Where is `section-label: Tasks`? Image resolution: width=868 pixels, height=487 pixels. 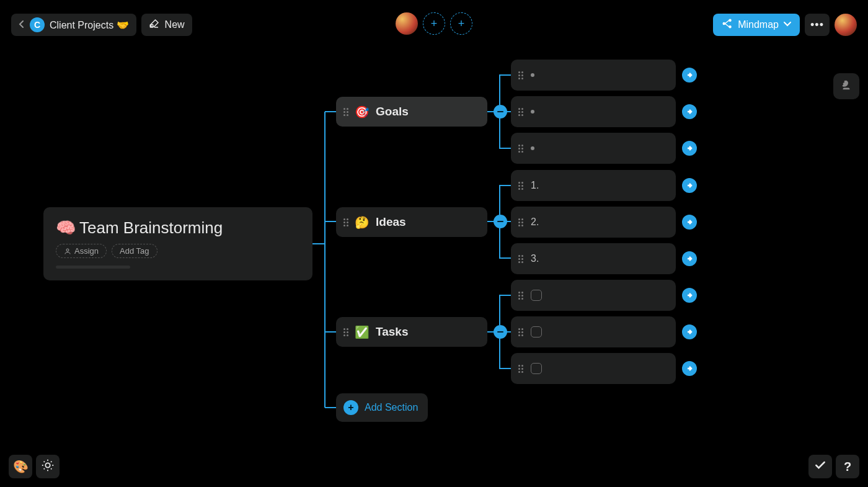 section-label: Tasks is located at coordinates (392, 332).